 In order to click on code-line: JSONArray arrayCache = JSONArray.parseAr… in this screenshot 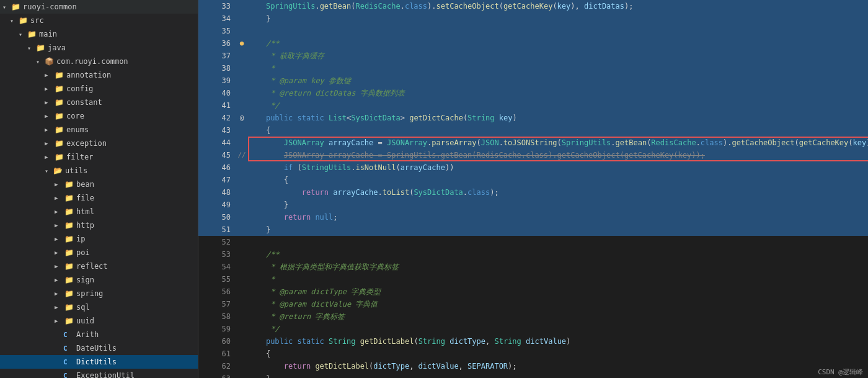, I will do `click(558, 143)`.